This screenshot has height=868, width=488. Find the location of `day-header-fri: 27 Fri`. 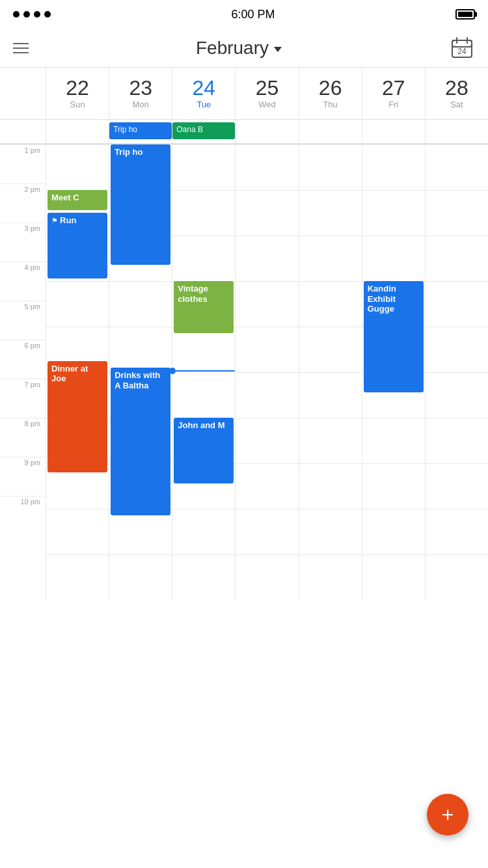

day-header-fri: 27 Fri is located at coordinates (393, 94).